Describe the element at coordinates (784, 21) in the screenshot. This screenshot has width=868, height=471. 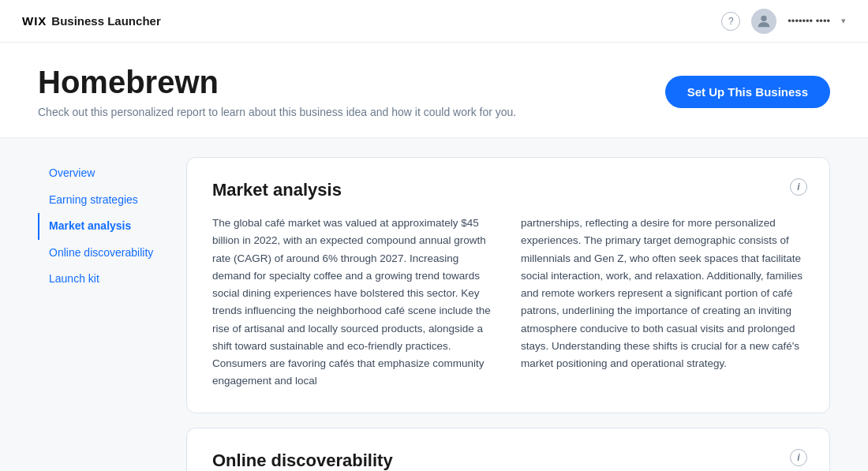
I see `navbar-right: ? ••••••• •••• ▾` at that location.